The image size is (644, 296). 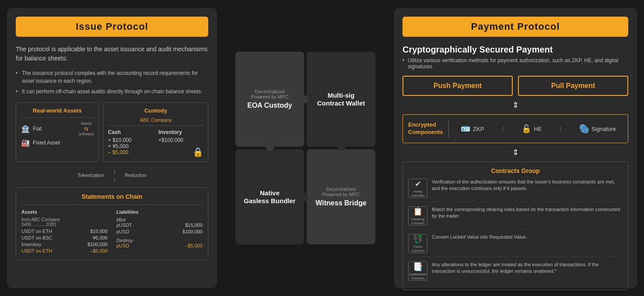 What do you see at coordinates (112, 175) in the screenshot?
I see `tokenization-row: Tokenization ↑ ↓ Reduction` at bounding box center [112, 175].